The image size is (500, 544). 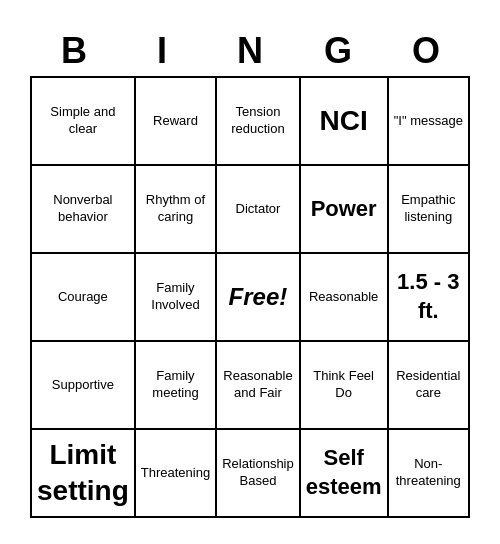 What do you see at coordinates (259, 122) in the screenshot?
I see `bingo-cell-2: Tension reduction` at bounding box center [259, 122].